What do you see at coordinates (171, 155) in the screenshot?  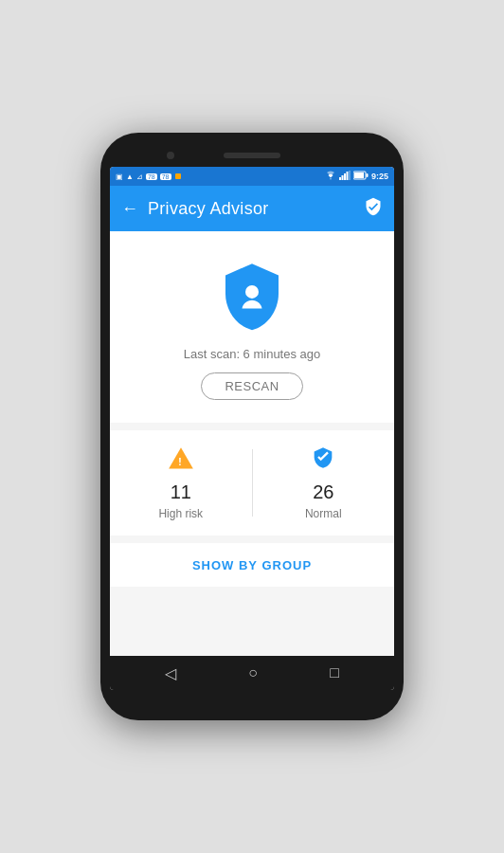 I see `phone-camera` at bounding box center [171, 155].